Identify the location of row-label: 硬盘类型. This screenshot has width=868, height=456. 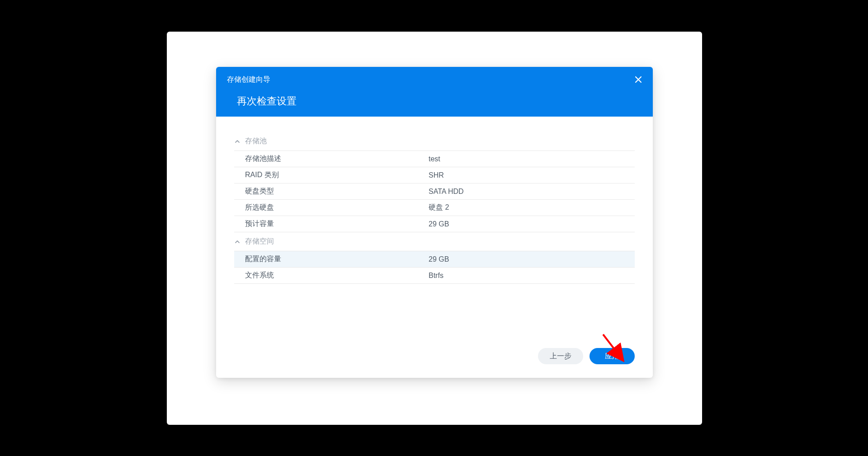
(331, 192).